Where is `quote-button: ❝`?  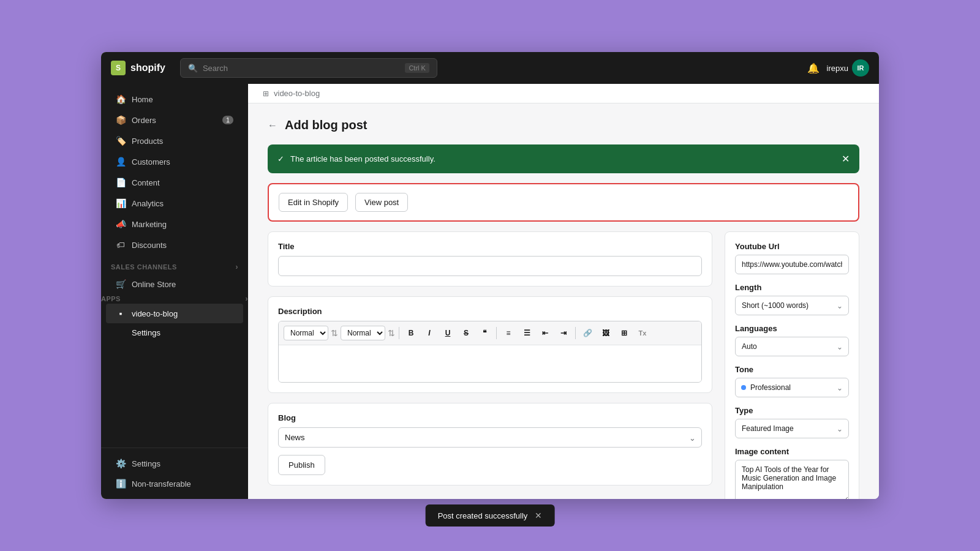
quote-button: ❝ is located at coordinates (484, 333).